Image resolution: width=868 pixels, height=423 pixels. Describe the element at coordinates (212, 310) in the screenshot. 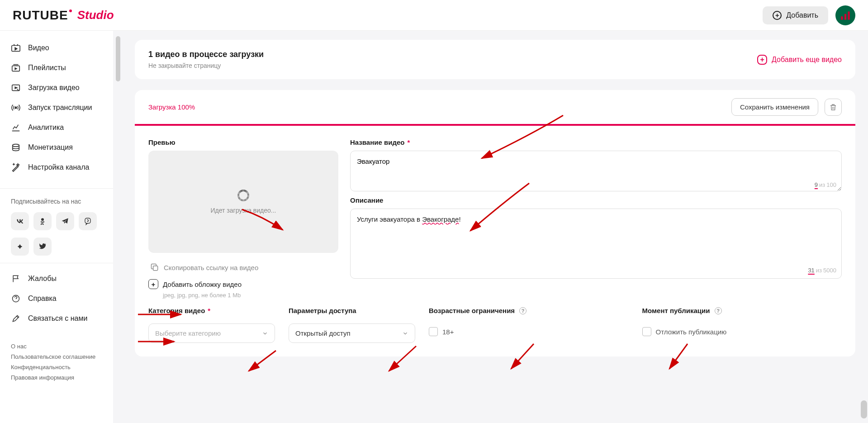

I see `category-label: Категория видео*` at that location.